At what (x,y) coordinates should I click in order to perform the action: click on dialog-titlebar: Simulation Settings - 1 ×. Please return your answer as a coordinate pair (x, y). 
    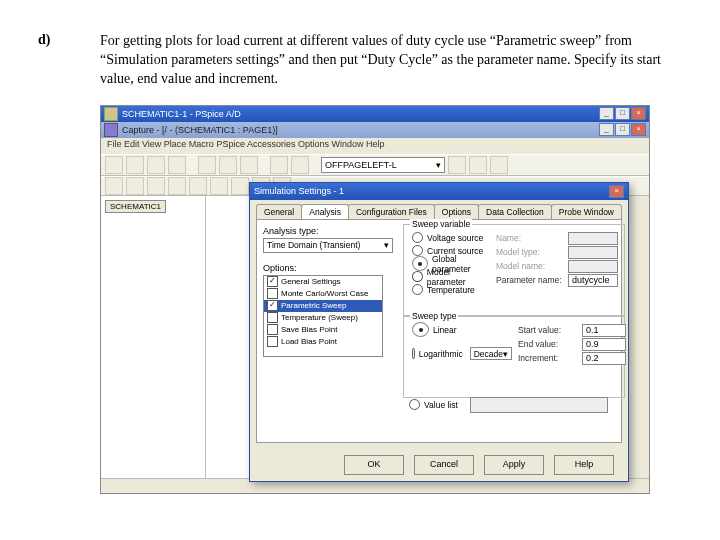
    Looking at the image, I should click on (439, 192).